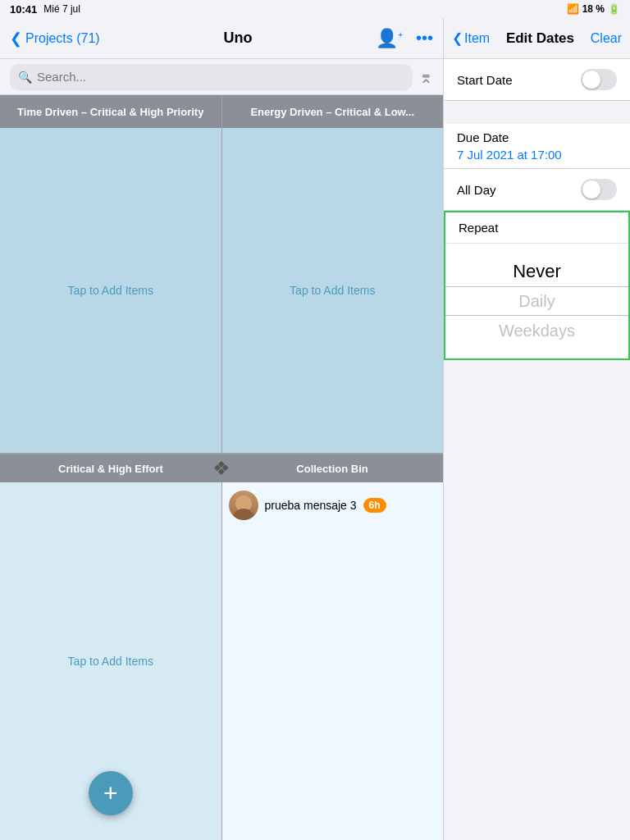  Describe the element at coordinates (536, 138) in the screenshot. I see `due-date-label: Due Date` at that location.